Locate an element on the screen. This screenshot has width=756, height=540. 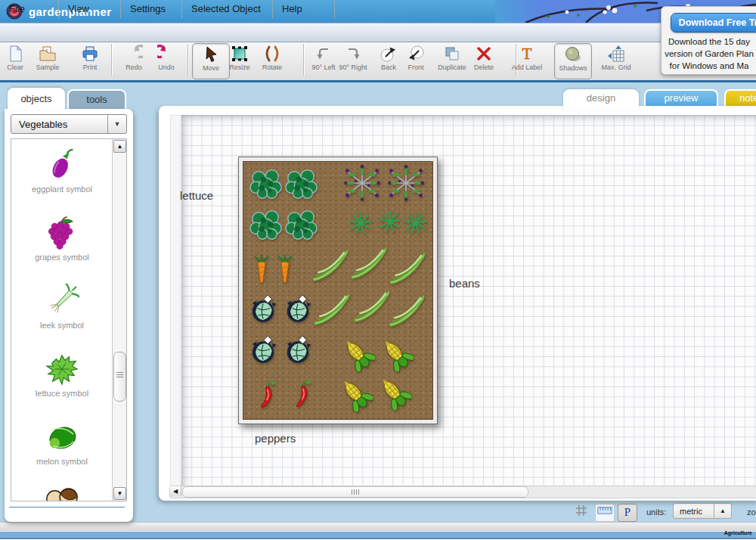
clear-button: Clear is located at coordinates (17, 61).